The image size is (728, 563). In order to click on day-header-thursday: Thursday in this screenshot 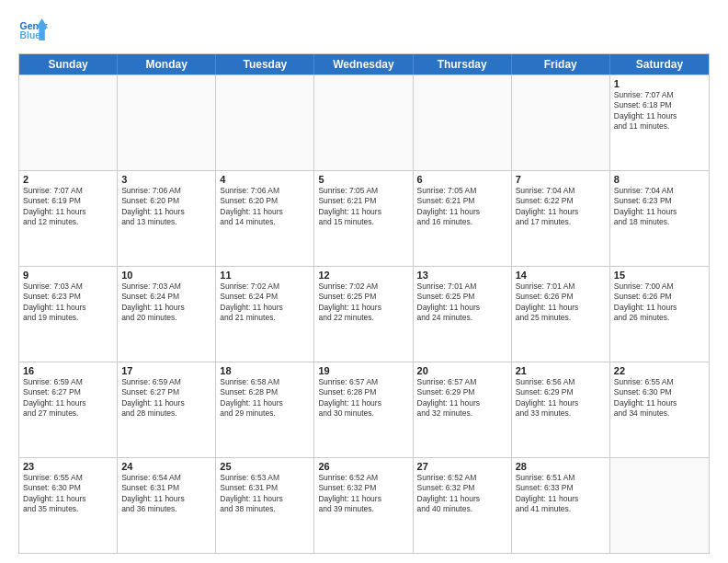, I will do `click(463, 64)`.